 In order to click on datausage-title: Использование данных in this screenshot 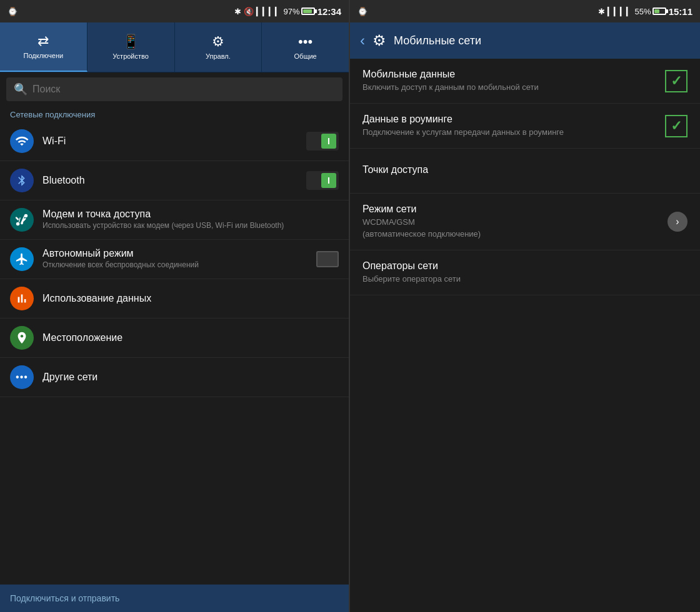, I will do `click(191, 299)`.